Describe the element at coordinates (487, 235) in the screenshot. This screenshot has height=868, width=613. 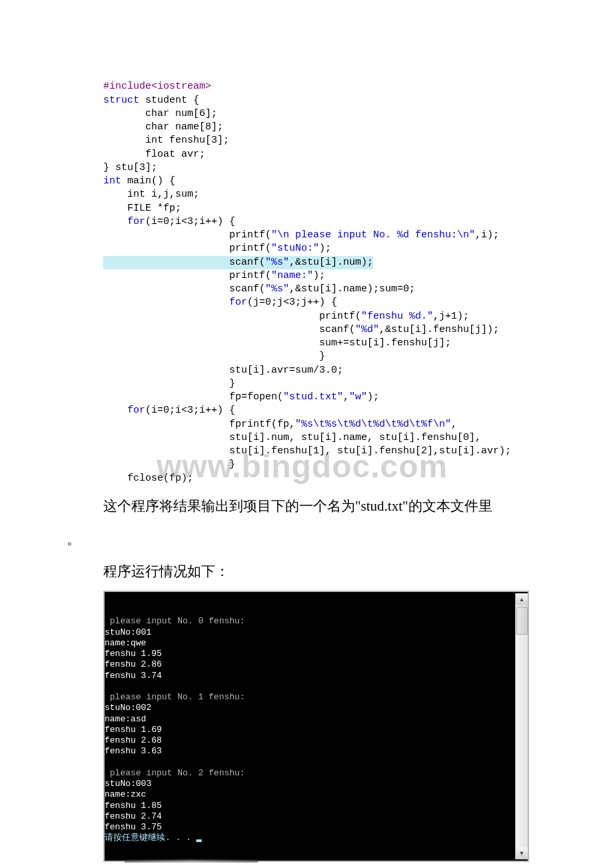
I see `code-token: ,i);` at that location.